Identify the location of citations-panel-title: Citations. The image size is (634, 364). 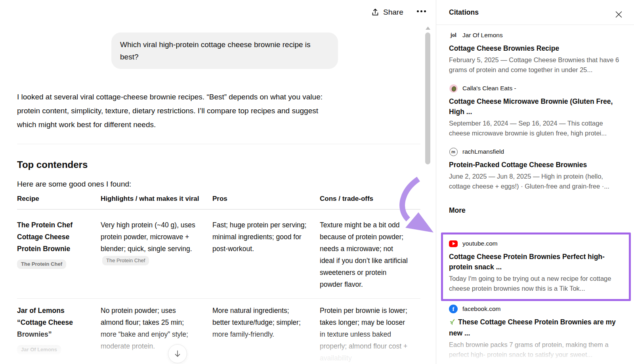
(464, 13).